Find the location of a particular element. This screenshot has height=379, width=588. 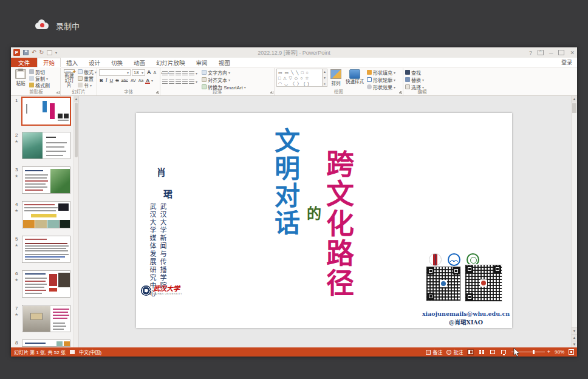

language-status: 中文(中国) is located at coordinates (90, 352).